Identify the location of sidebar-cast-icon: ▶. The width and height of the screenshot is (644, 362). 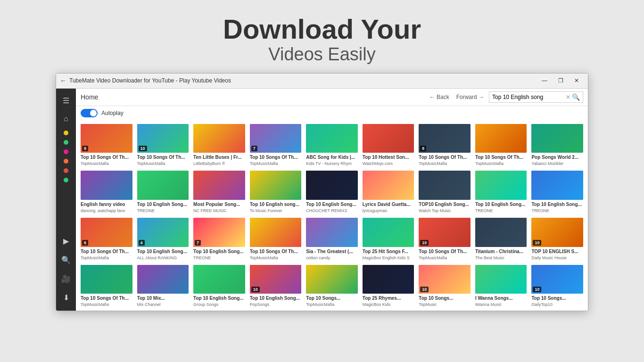
(66, 241).